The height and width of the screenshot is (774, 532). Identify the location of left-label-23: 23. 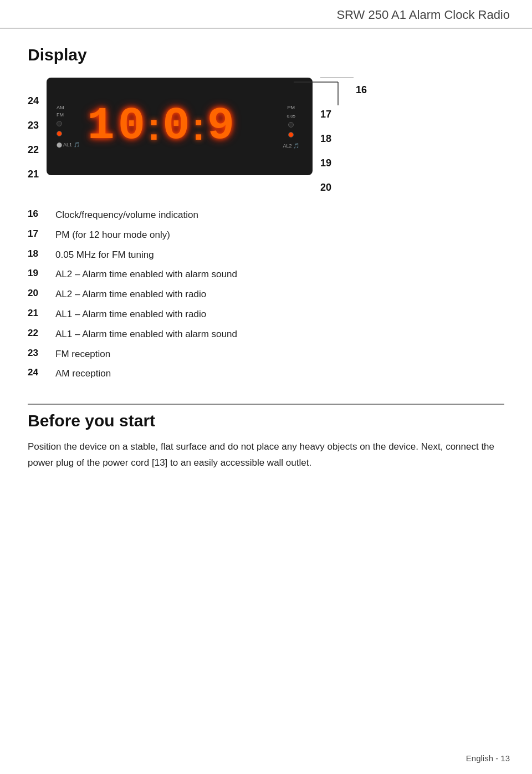
(33, 125).